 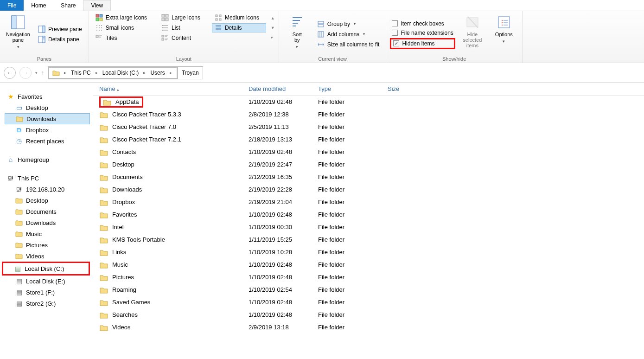 I want to click on hide-selected-button: Hide selected items, so click(x=472, y=34).